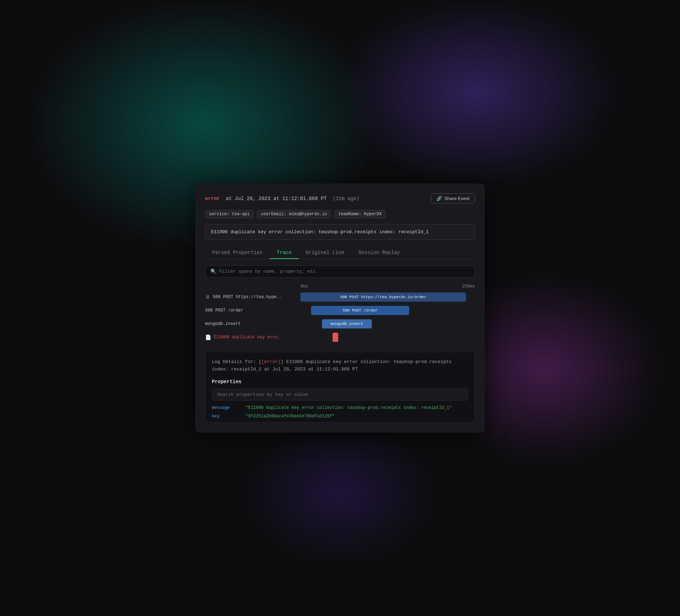  What do you see at coordinates (278, 199) in the screenshot?
I see `header-at: at Jul 28, 2023 at 11:12:01.668 PT` at bounding box center [278, 199].